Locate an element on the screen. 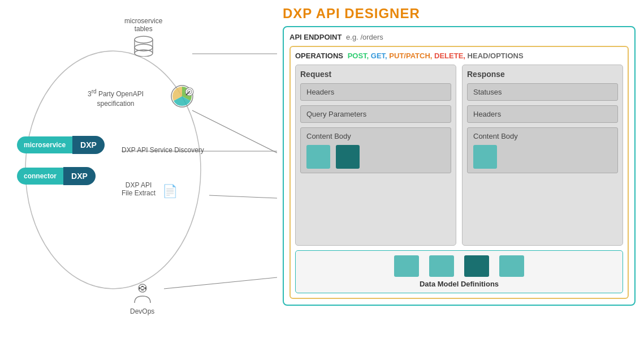 The image size is (644, 338). microservice-tables-label: microservicetables is located at coordinates (144, 25).